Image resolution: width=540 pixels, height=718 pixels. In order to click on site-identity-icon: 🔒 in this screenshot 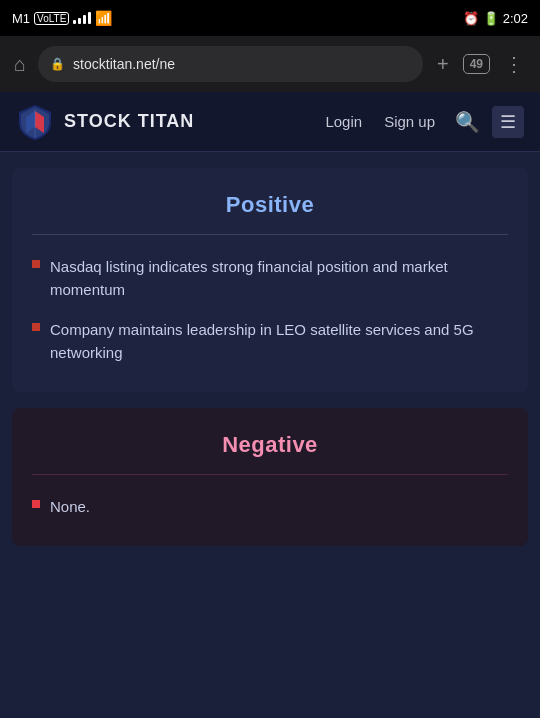, I will do `click(58, 64)`.